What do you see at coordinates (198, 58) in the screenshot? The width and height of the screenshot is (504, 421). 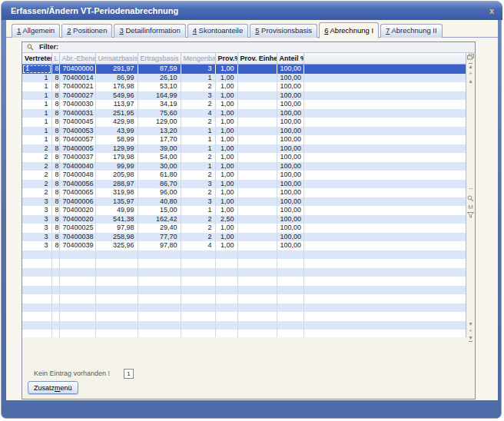 I see `column-header-menge: Mengenbasis` at bounding box center [198, 58].